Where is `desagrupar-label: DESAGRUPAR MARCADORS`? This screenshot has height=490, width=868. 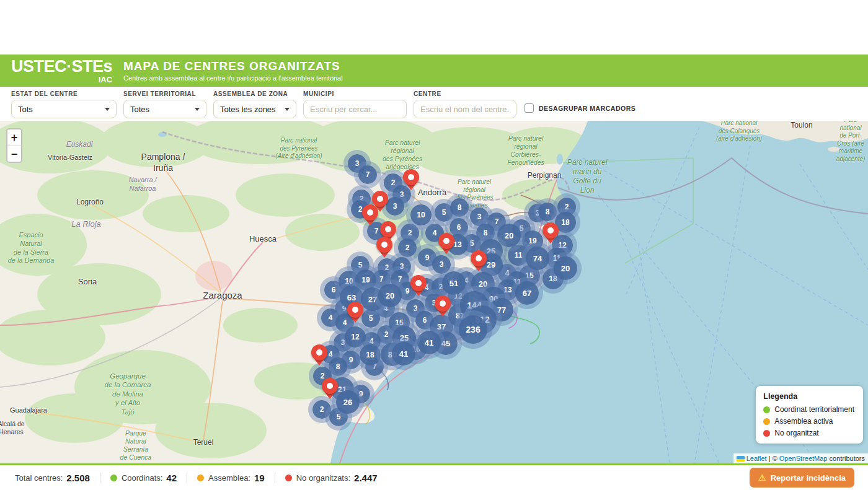 desagrupar-label: DESAGRUPAR MARCADORS is located at coordinates (587, 108).